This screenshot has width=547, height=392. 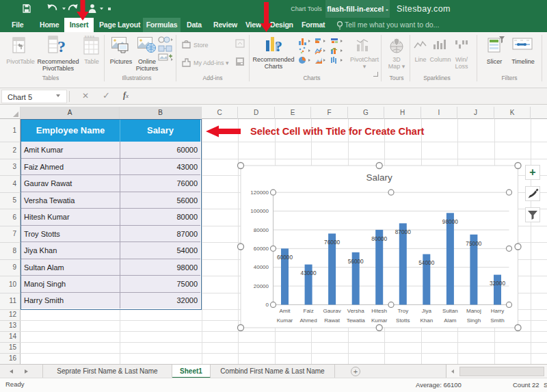 What do you see at coordinates (403, 320) in the screenshot?
I see `svg-text: Stotts` at bounding box center [403, 320].